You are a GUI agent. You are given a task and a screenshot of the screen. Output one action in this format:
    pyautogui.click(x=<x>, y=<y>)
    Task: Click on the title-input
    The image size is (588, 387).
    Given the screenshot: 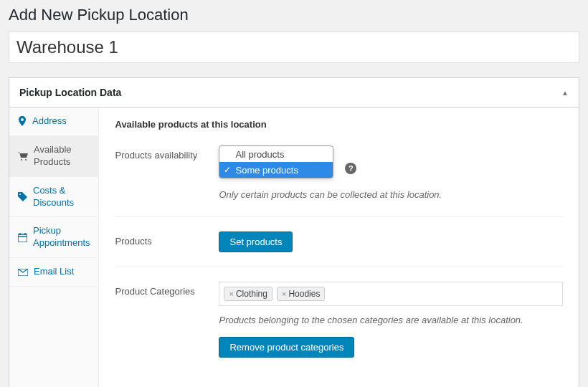 What is the action you would take?
    pyautogui.click(x=294, y=47)
    